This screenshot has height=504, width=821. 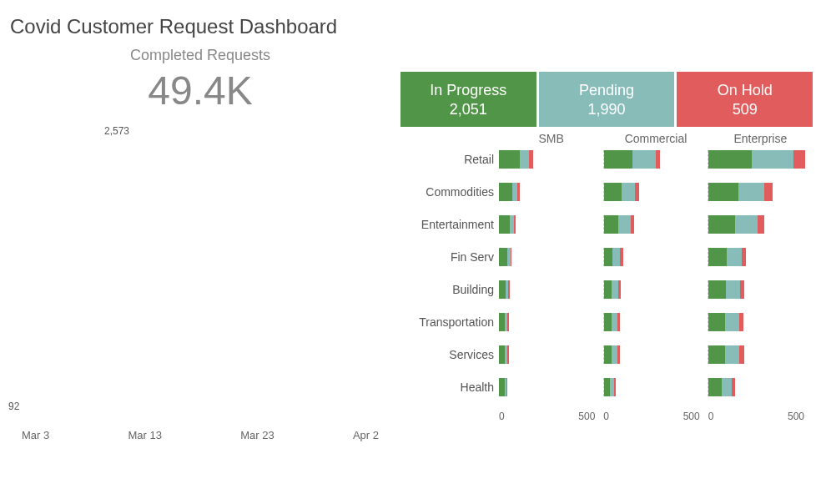 What do you see at coordinates (450, 159) in the screenshot?
I see `category-label: Retail` at bounding box center [450, 159].